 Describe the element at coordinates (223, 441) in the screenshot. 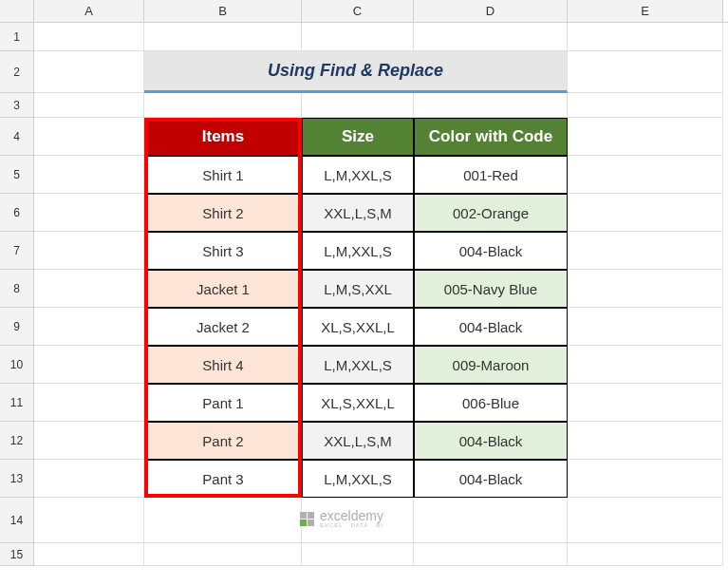

I see `cell-item-12: Pant 2` at that location.